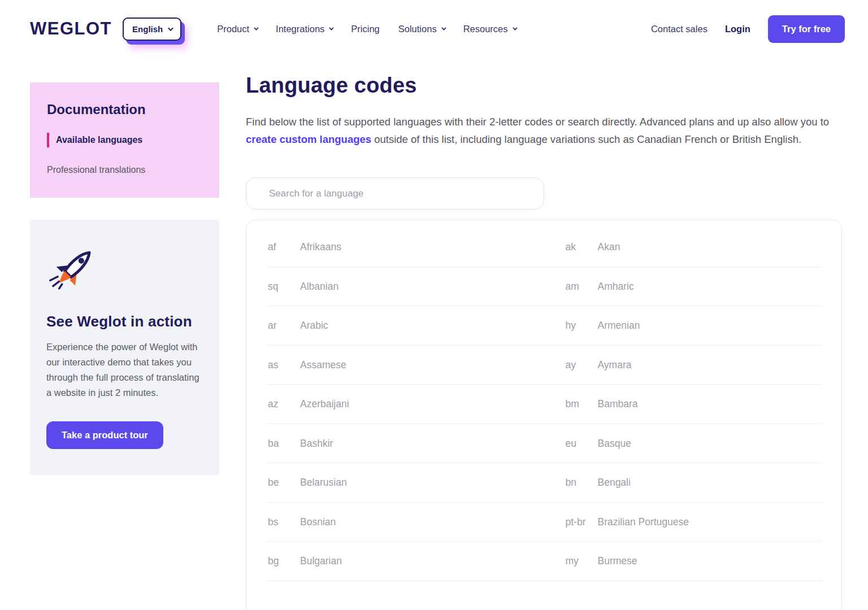  Describe the element at coordinates (365, 29) in the screenshot. I see `nav-item-pricing: Pricing` at that location.